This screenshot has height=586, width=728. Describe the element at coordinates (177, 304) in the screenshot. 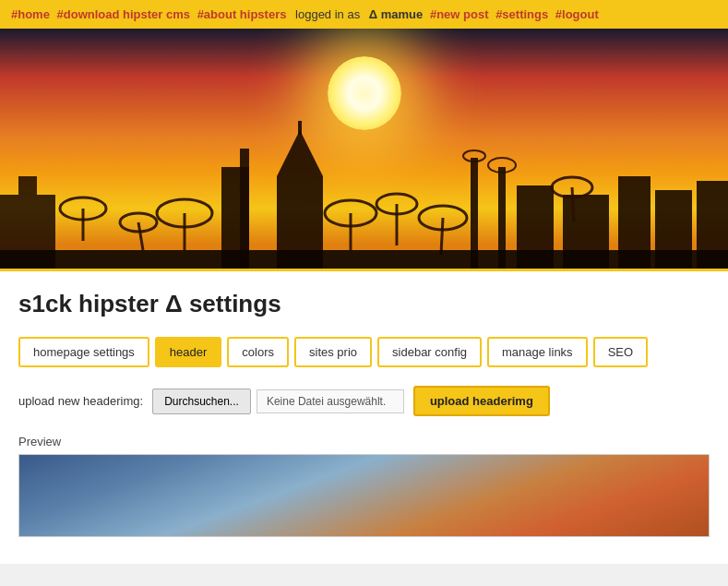

I see `delta-icon: Δ` at that location.